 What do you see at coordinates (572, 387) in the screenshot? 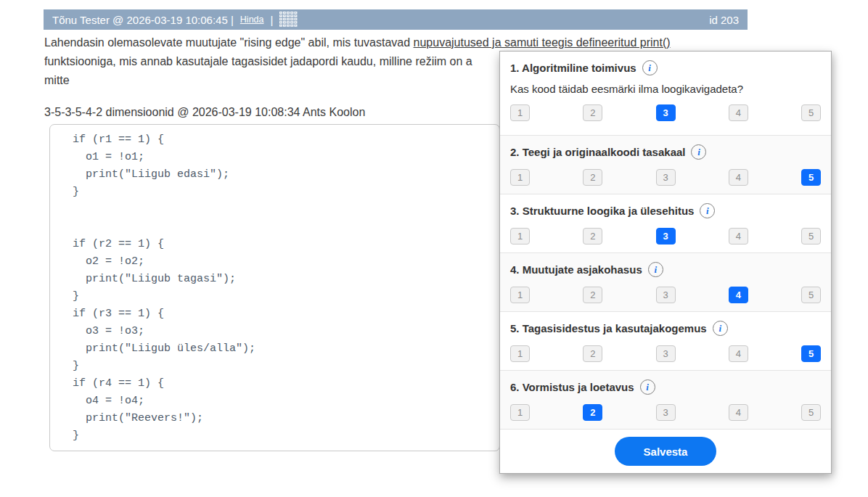
I see `rating-section-title: 6. Vormistus ja loetavus` at bounding box center [572, 387].